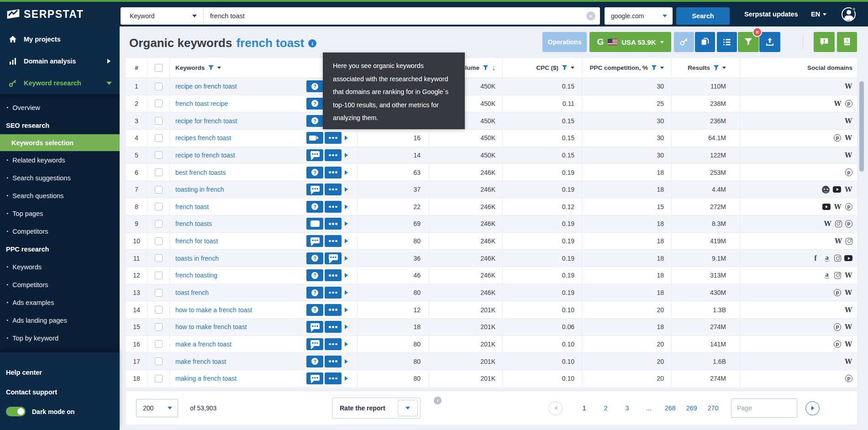  I want to click on keyword-link: recipe on french toast, so click(240, 86).